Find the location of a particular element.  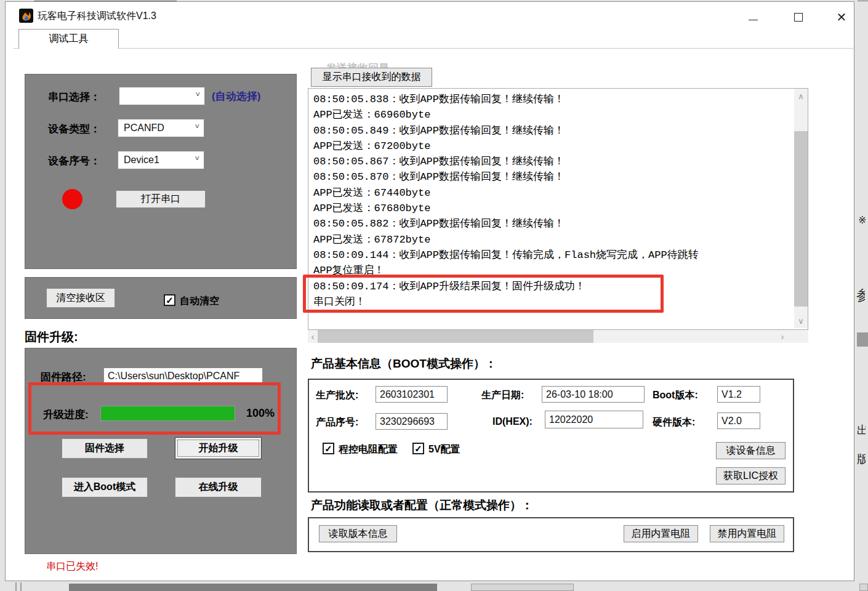

scroll-down-button: ∨ is located at coordinates (801, 321).